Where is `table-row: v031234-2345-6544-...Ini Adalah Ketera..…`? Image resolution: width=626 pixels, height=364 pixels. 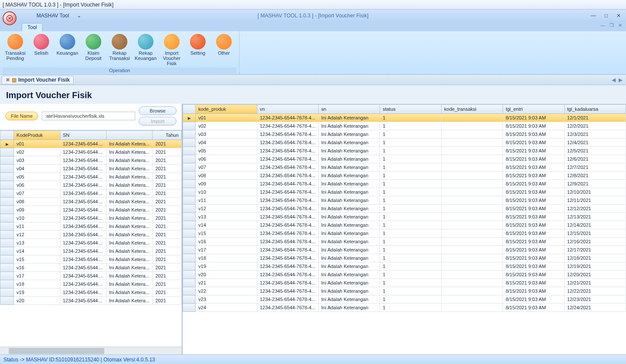 table-row: v031234-2345-6544-...Ini Adalah Ketera..… is located at coordinates (91, 161).